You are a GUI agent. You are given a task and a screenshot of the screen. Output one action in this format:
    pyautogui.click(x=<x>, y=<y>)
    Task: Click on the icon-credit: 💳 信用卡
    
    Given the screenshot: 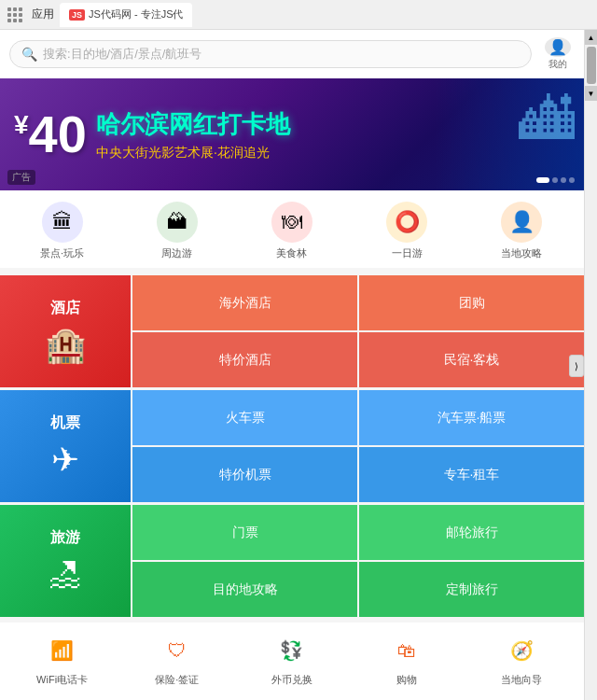 What is the action you would take?
    pyautogui.click(x=407, y=698)
    